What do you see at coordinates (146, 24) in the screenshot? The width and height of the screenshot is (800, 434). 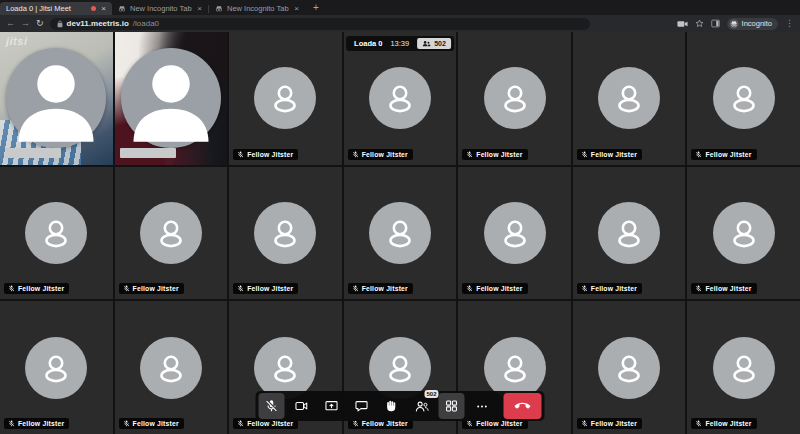 I see `url-path: /loada0` at bounding box center [146, 24].